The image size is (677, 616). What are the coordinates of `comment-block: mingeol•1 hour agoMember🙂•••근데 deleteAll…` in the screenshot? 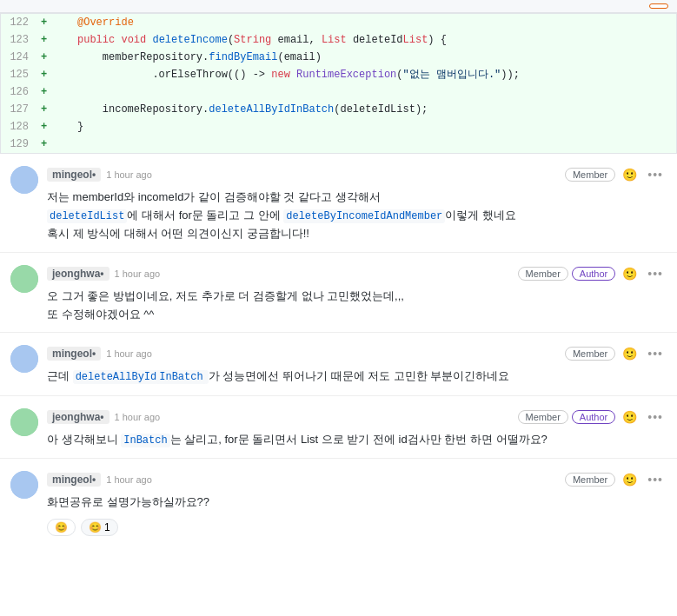 It's located at (339, 364).